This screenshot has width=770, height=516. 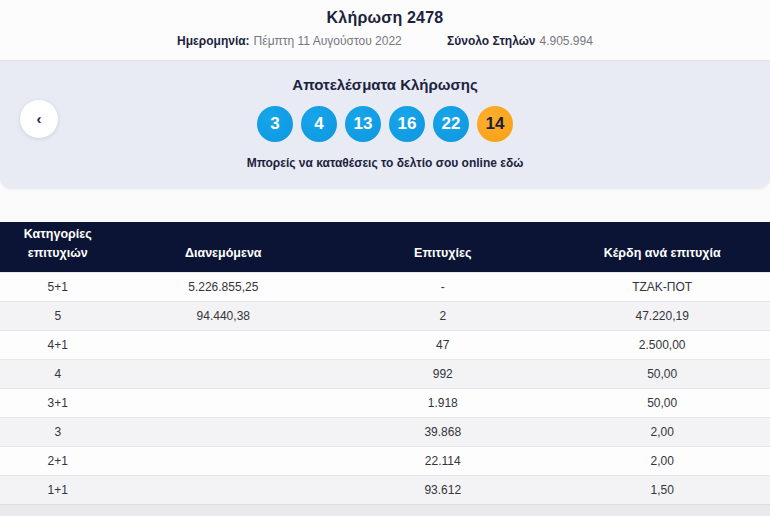 What do you see at coordinates (385, 18) in the screenshot?
I see `page-title: Κλήρωση 2478` at bounding box center [385, 18].